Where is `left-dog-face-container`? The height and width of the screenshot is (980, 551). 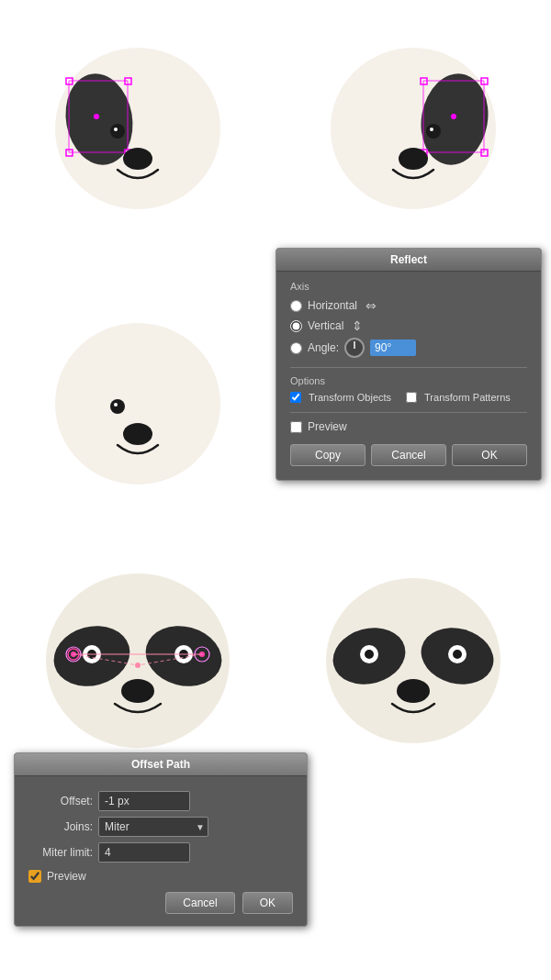 left-dog-face-container is located at coordinates (138, 119).